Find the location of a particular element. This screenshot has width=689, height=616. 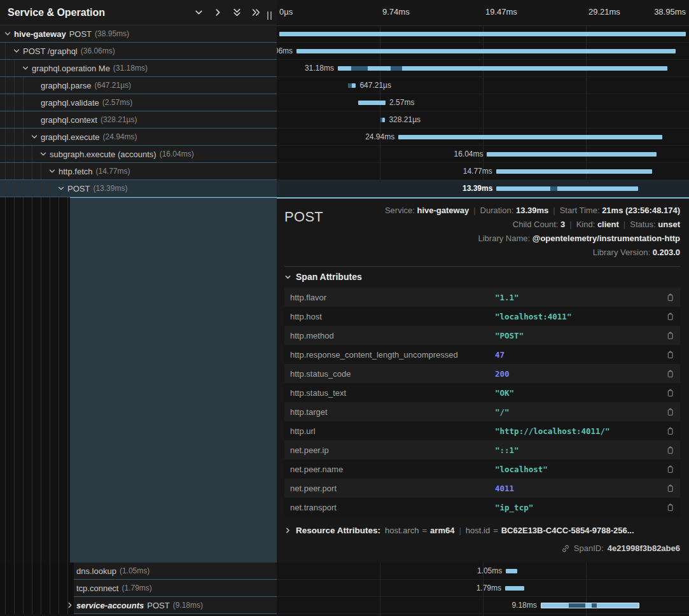

span-tree-row: subgraph.execute (accounts)(16.04ms) is located at coordinates (139, 154).